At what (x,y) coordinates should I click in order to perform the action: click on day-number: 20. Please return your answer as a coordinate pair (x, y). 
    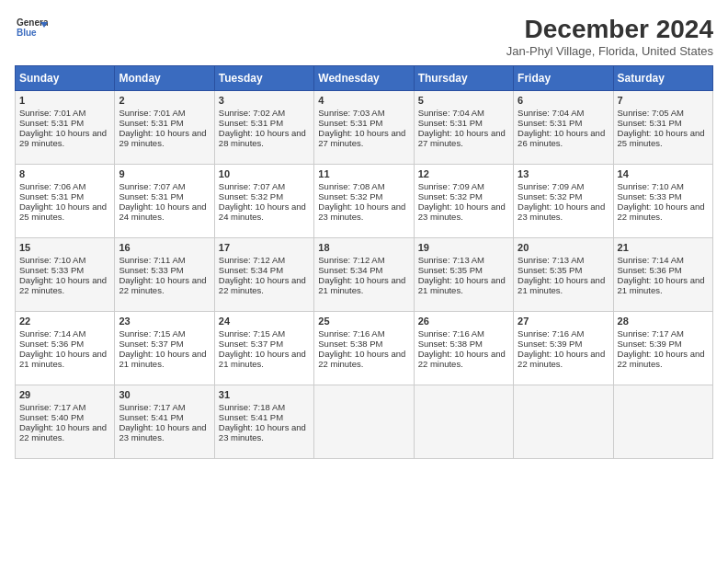
    Looking at the image, I should click on (563, 247).